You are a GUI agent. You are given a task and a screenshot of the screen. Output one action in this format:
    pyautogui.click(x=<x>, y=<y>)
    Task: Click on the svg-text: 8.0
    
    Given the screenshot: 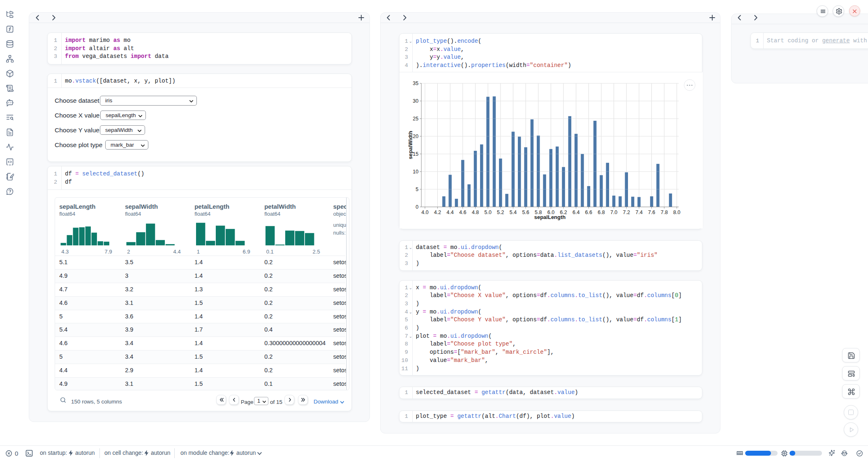 What is the action you would take?
    pyautogui.click(x=676, y=212)
    